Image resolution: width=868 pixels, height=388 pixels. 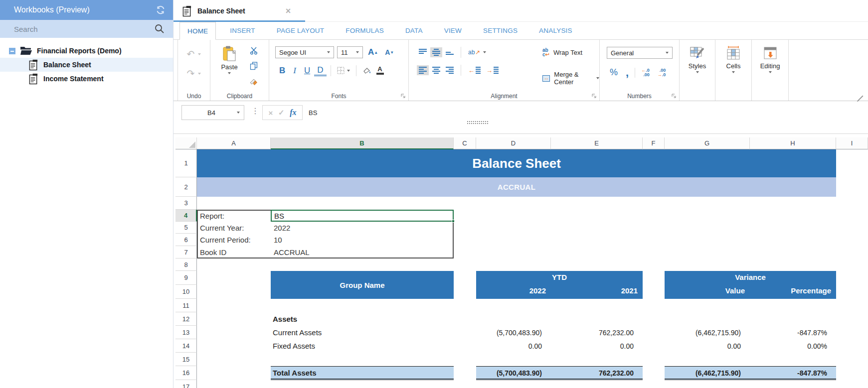 I want to click on cell-variance-value: 0.00, so click(x=705, y=346).